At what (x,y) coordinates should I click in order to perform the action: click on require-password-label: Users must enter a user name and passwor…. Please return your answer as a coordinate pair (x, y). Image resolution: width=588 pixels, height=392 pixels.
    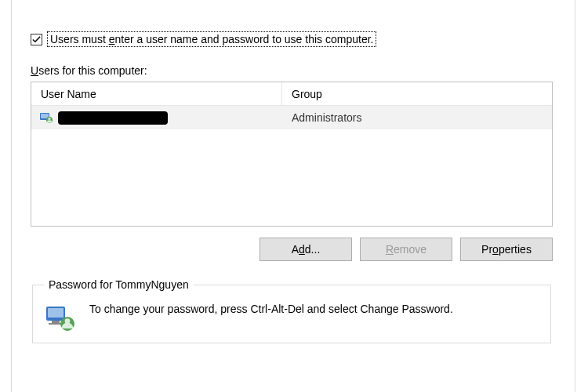
    Looking at the image, I should click on (212, 39).